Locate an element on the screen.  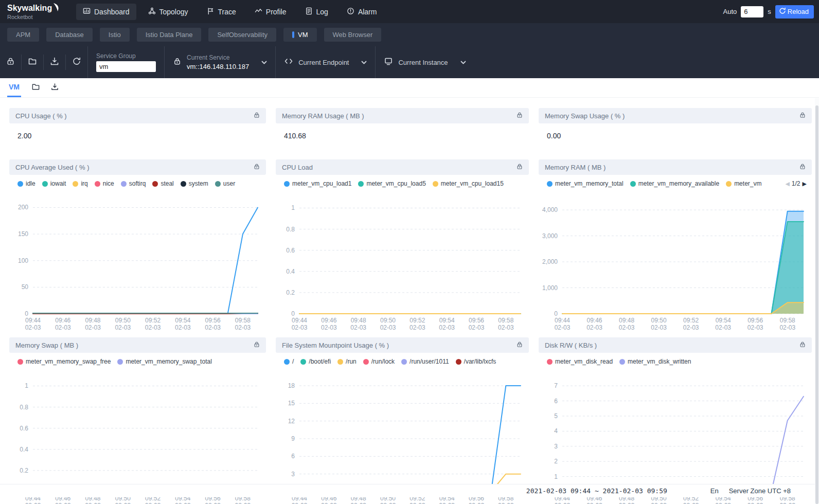
import-tab-button is located at coordinates (36, 87).